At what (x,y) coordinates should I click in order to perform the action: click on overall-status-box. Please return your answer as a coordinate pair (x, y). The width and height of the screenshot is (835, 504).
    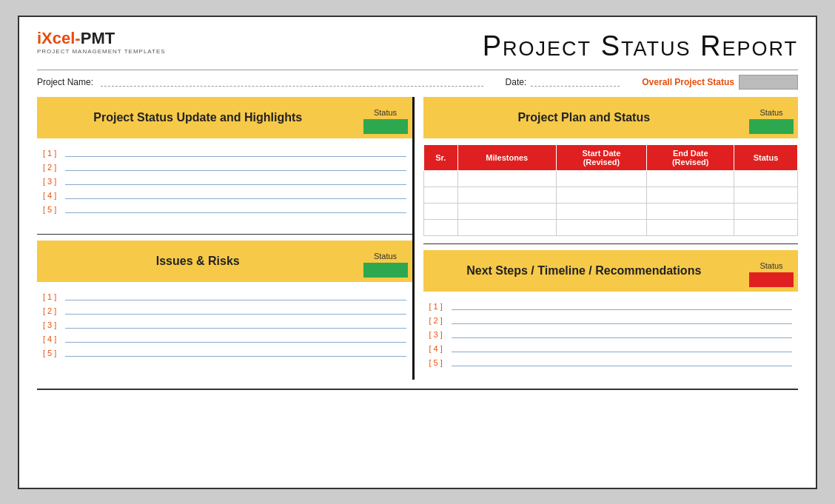
    Looking at the image, I should click on (768, 82).